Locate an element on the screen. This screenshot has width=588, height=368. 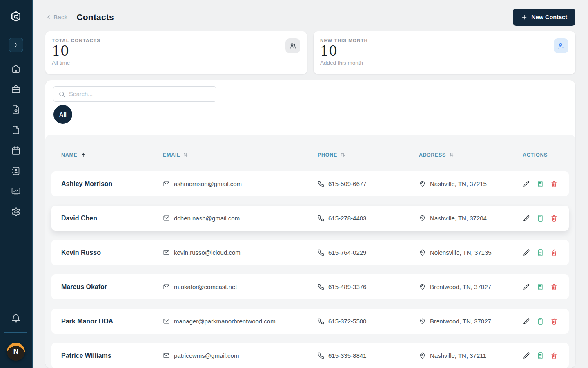
sidebar-item-calendar is located at coordinates (16, 150).